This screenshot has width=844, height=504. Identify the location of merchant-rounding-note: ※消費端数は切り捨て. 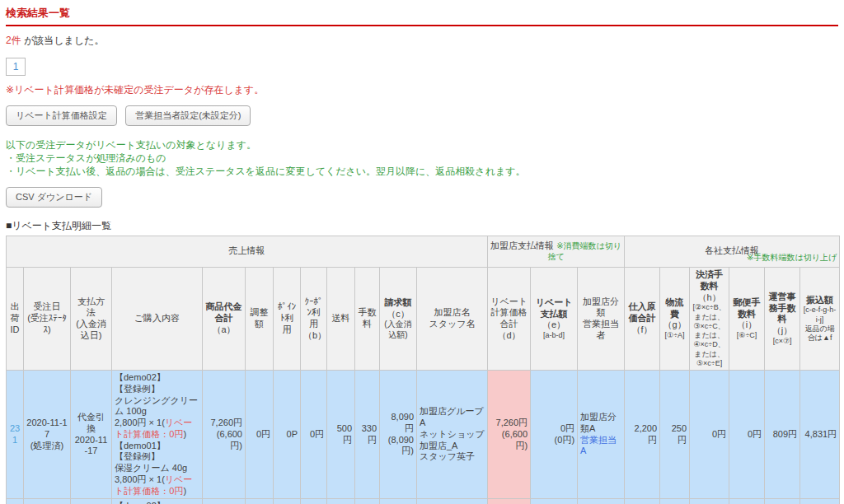
(584, 252).